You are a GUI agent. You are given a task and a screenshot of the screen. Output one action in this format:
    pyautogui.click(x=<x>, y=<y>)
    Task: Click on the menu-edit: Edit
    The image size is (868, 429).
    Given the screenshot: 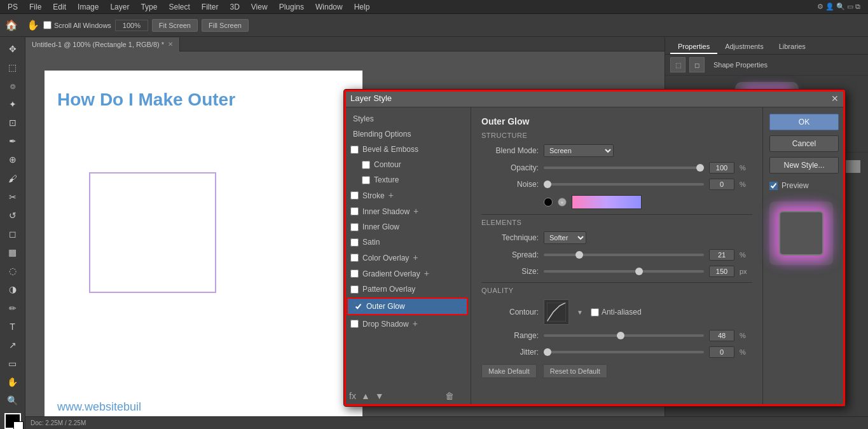 What is the action you would take?
    pyautogui.click(x=60, y=7)
    